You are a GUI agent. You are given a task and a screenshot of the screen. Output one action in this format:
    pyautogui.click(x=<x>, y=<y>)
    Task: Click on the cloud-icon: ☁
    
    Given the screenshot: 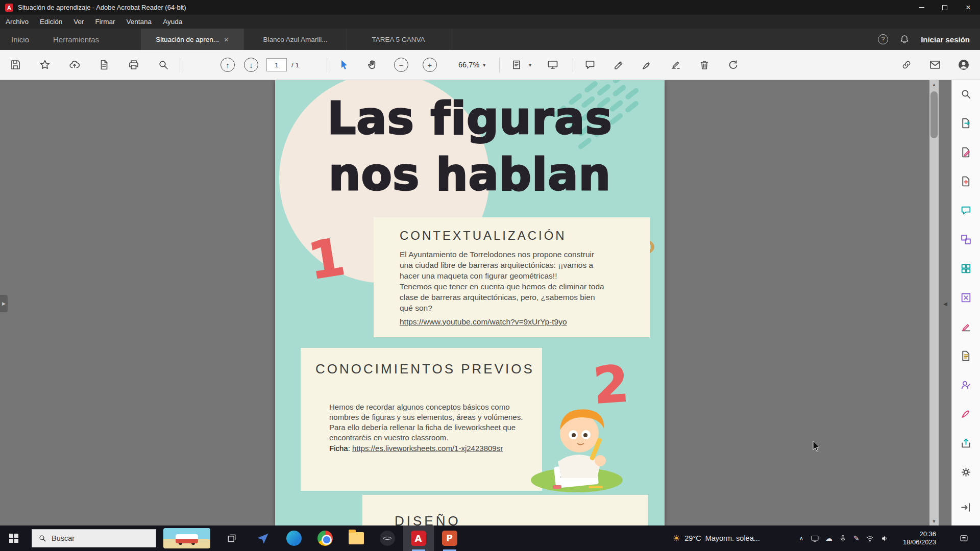 What is the action you would take?
    pyautogui.click(x=829, y=538)
    